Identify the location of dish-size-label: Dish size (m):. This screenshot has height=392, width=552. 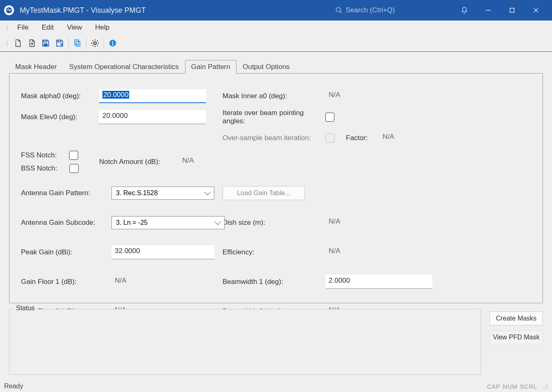
(274, 223).